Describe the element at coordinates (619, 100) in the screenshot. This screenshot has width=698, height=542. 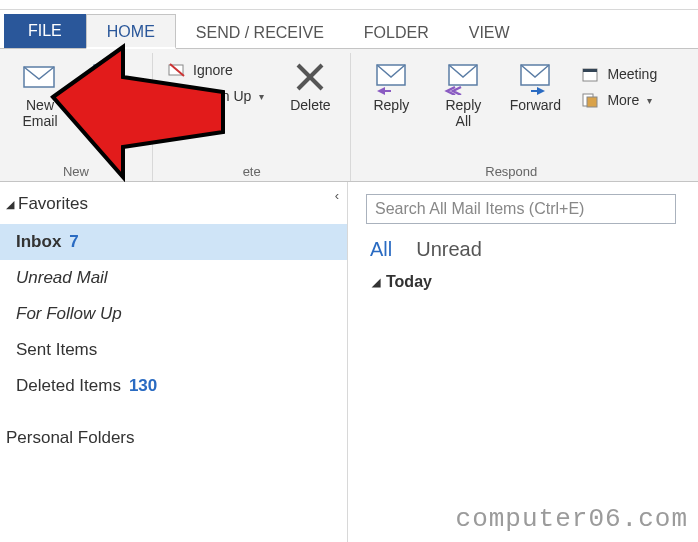
I see `more-button: More ▾` at that location.